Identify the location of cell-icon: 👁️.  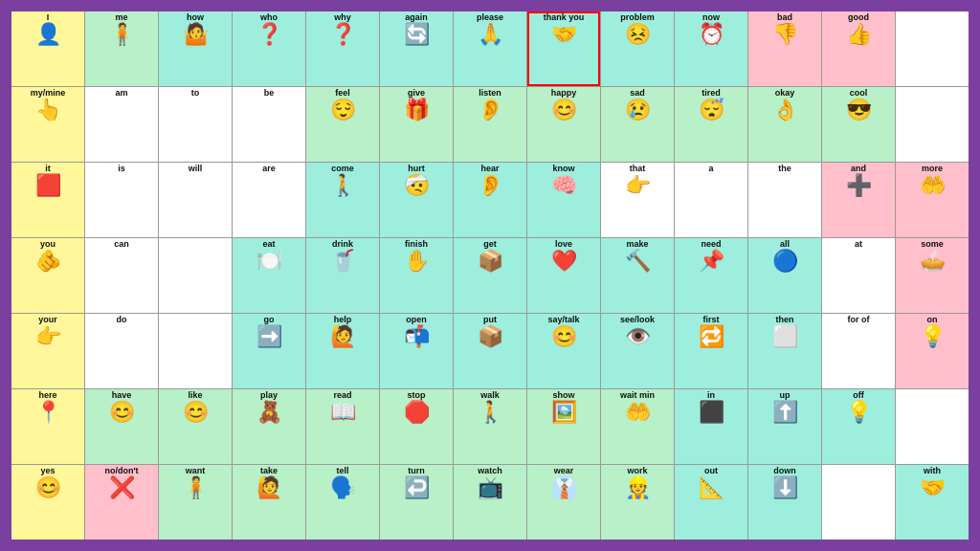
(637, 337).